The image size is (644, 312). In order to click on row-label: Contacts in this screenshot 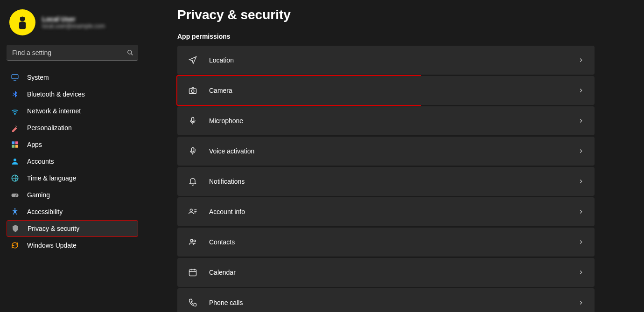, I will do `click(393, 242)`.